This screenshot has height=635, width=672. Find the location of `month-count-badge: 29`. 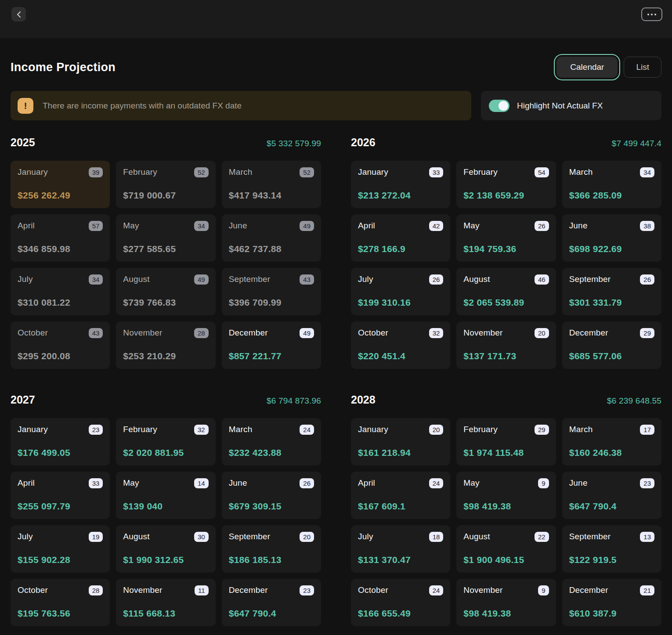

month-count-badge: 29 is located at coordinates (647, 333).